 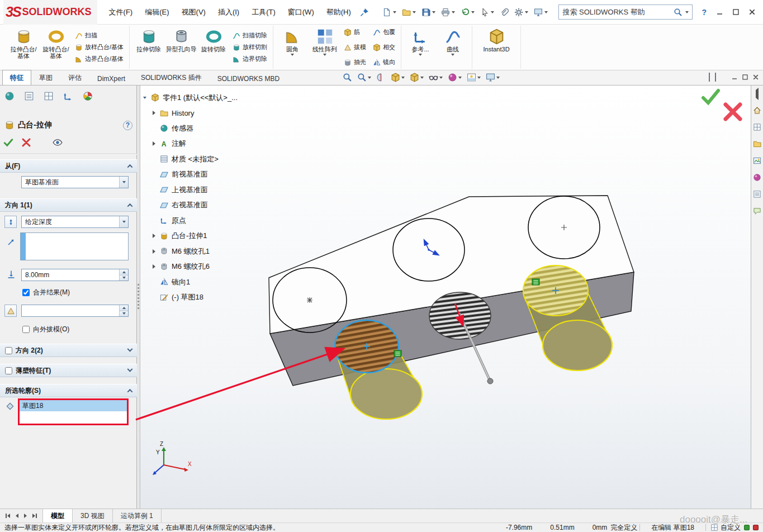 I want to click on direction2-section-header: 方向 2(2), so click(x=68, y=350).